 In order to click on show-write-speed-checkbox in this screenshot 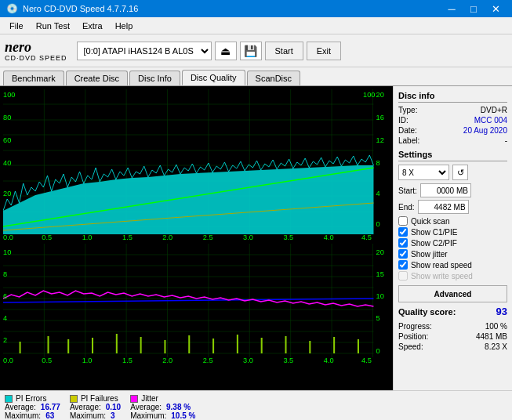, I will do `click(403, 276)`.